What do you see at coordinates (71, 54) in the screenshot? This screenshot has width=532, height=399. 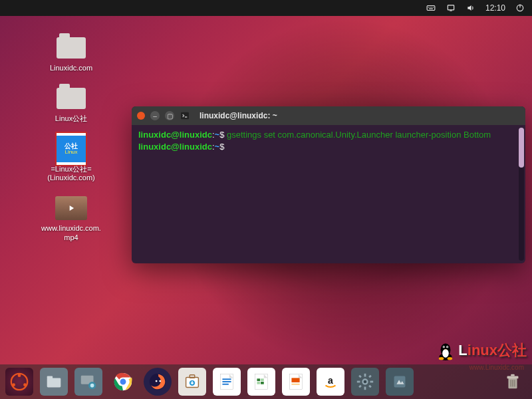 I see `folder-linuxidc-com: Linuxidc.com` at bounding box center [71, 54].